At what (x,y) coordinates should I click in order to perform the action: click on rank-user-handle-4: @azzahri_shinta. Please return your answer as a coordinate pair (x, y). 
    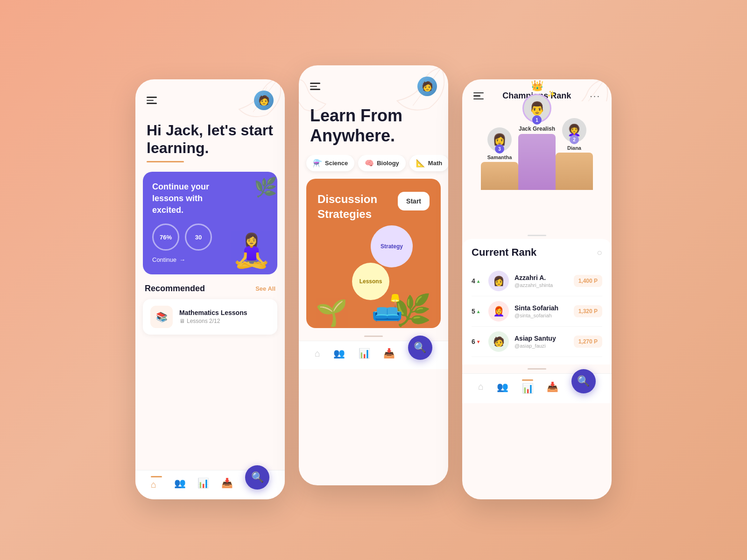
    Looking at the image, I should click on (542, 285).